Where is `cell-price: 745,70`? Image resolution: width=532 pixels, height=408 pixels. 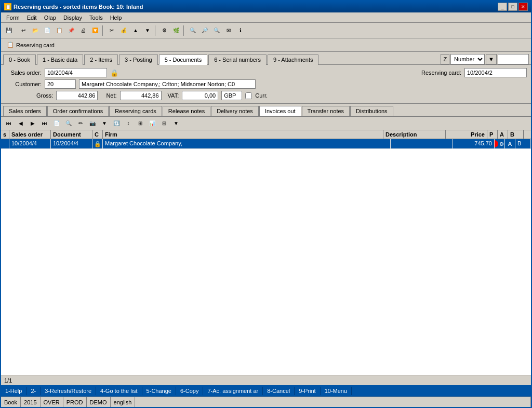 cell-price: 745,70 is located at coordinates (474, 144).